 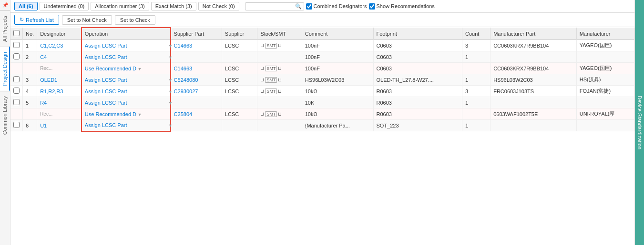 I want to click on header-supplier: Supplier, so click(x=239, y=34).